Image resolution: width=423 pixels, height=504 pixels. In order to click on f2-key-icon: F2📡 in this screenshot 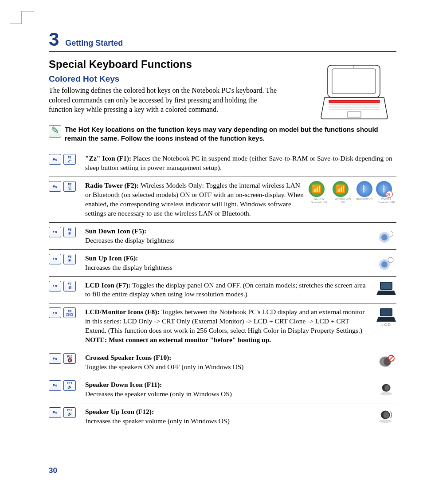, I will do `click(70, 186)`.